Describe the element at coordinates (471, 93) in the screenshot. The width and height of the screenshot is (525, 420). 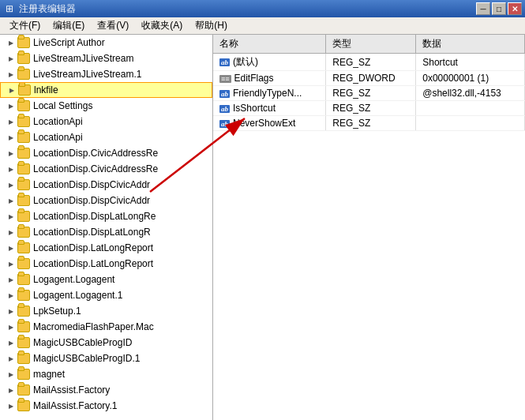
I see `reg-data: @shell32.dll,-4153` at that location.